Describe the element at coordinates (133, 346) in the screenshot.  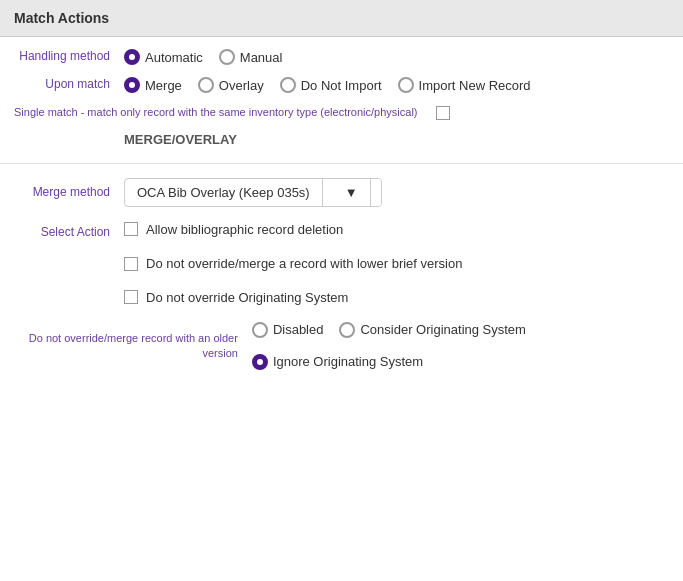
I see `do-not-override-label: Do not override/merge record with an old…` at that location.